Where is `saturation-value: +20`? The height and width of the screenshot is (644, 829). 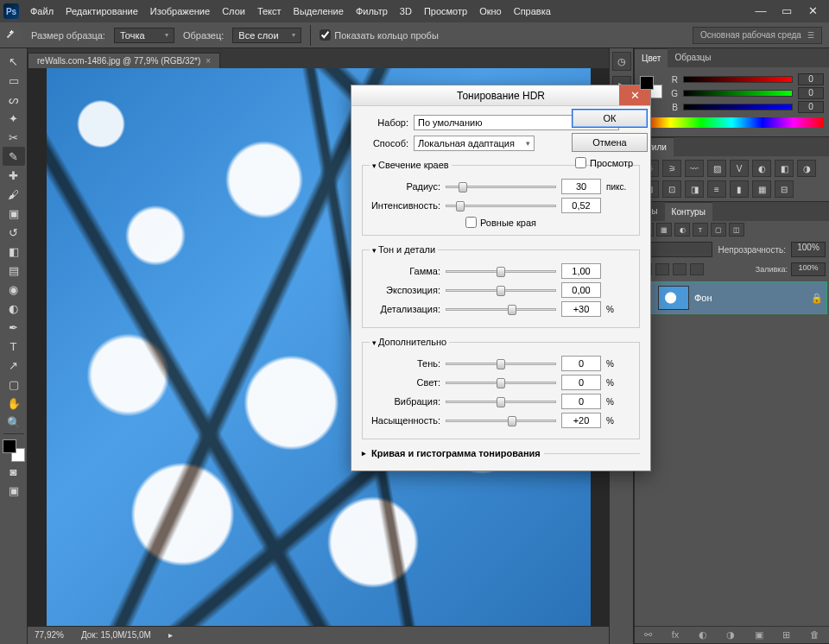
saturation-value: +20 is located at coordinates (581, 420).